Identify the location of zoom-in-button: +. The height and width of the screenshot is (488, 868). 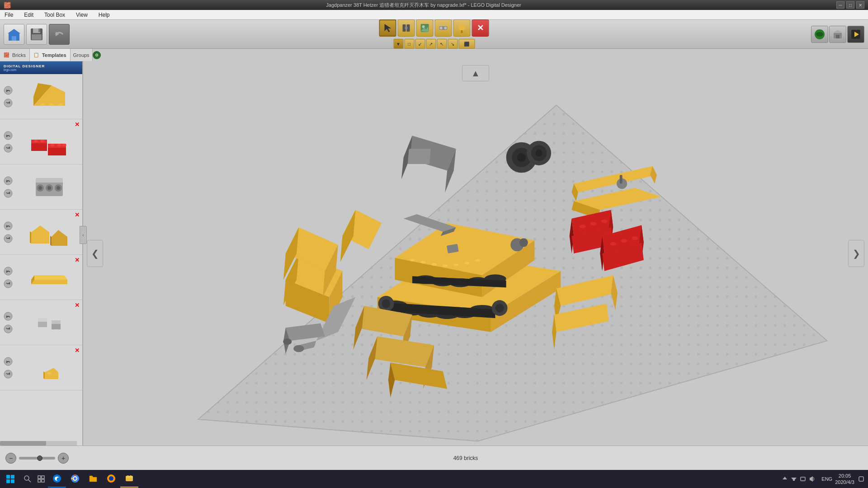
(63, 458).